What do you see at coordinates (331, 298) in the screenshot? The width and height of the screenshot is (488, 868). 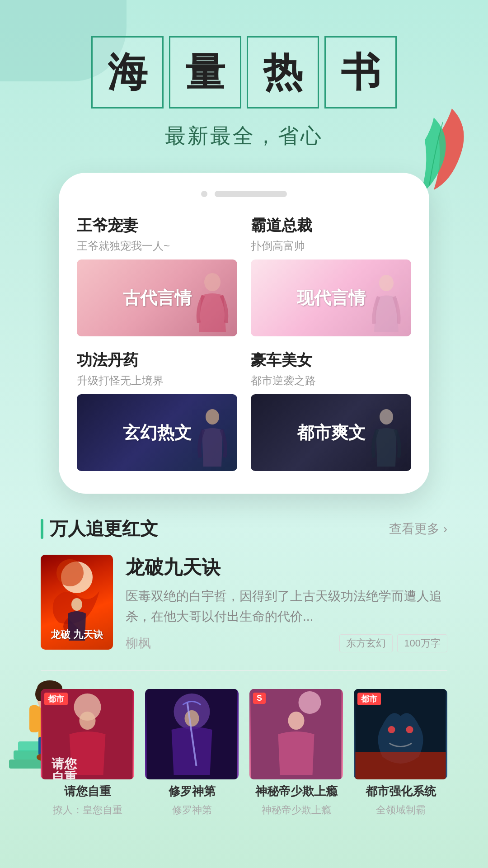 I see `cover-label-2: 现代言情` at bounding box center [331, 298].